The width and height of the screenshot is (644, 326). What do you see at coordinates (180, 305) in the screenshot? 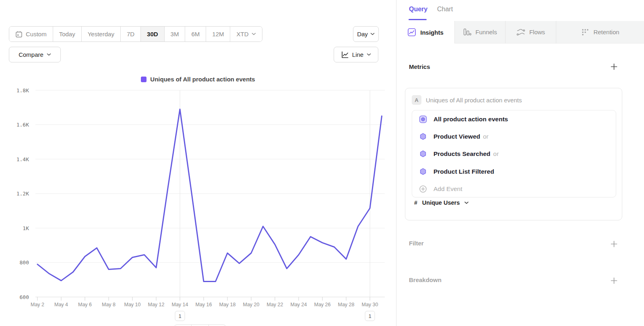
I see `x-axis-tick-label: May 14` at bounding box center [180, 305].